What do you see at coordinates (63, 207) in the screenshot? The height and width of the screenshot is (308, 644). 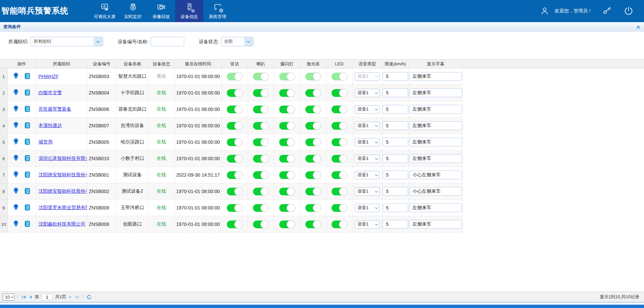 I see `org-link: 沈阳普罗米商业贸易有限` at bounding box center [63, 207].